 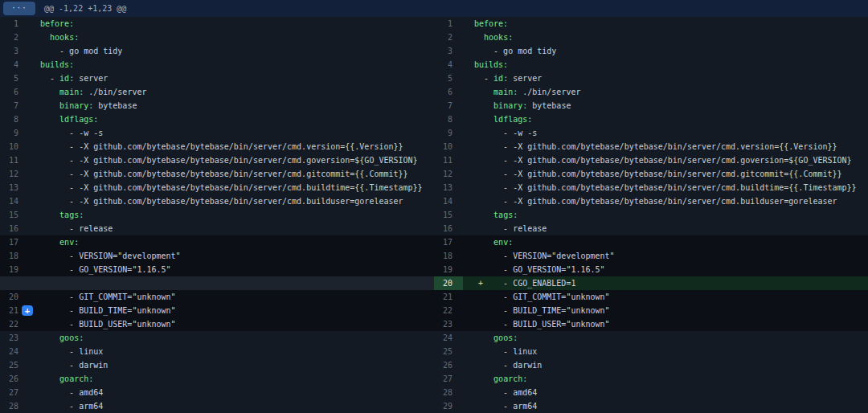 I want to click on diff-row: 12 - -X github.com/bytebase/bytebase/bin…, so click(x=217, y=174).